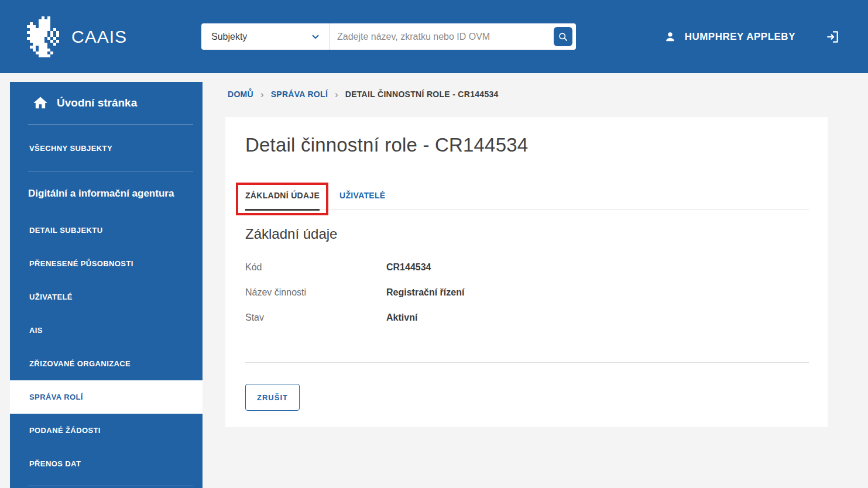 The image size is (868, 488). I want to click on sidebar-home-label: Úvodní stránka, so click(97, 103).